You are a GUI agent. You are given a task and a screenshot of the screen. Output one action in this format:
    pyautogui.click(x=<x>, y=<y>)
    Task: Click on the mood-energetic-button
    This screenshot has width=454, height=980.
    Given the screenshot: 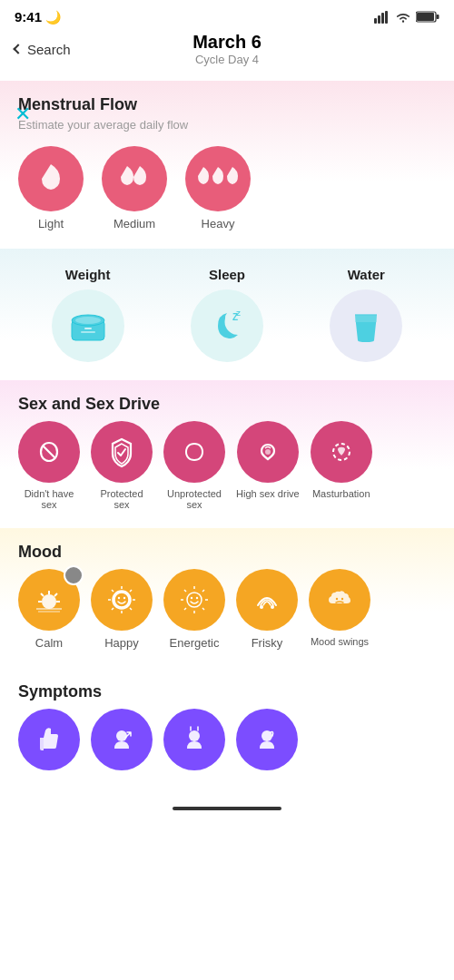 What is the action you would take?
    pyautogui.click(x=194, y=600)
    